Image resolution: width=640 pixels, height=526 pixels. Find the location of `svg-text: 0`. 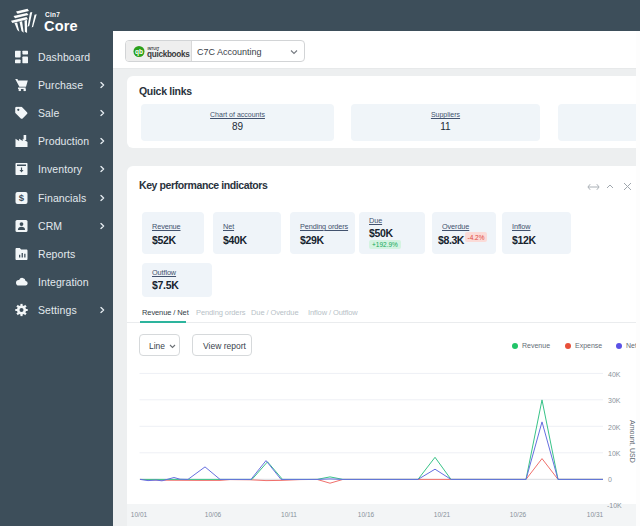

svg-text: 0 is located at coordinates (610, 480).